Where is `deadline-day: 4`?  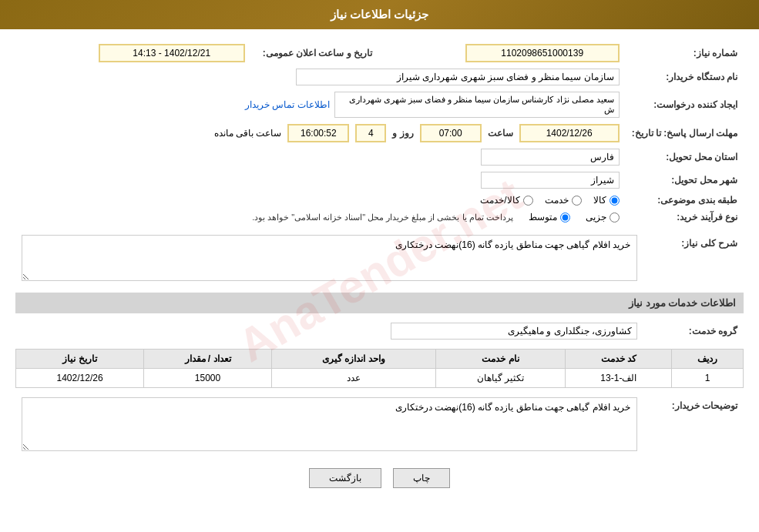
deadline-day: 4 is located at coordinates (371, 133).